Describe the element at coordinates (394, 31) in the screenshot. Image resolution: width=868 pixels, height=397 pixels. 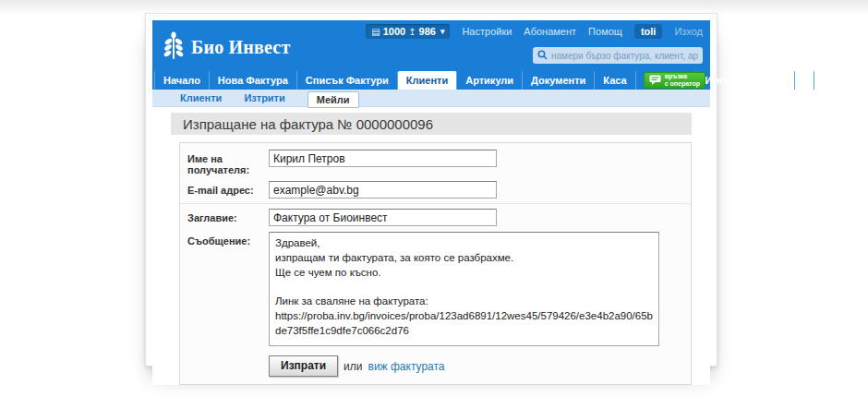
I see `documents-count: 1000` at that location.